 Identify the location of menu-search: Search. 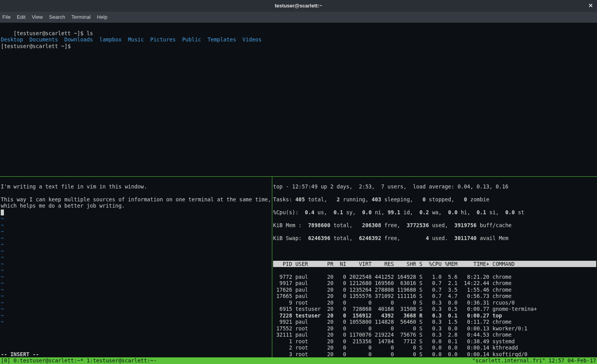
(57, 17).